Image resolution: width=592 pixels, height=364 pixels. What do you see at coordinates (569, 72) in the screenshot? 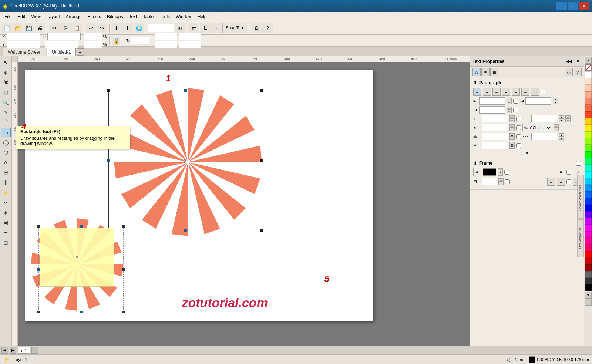
I see `panel-expand: ▭` at bounding box center [569, 72].